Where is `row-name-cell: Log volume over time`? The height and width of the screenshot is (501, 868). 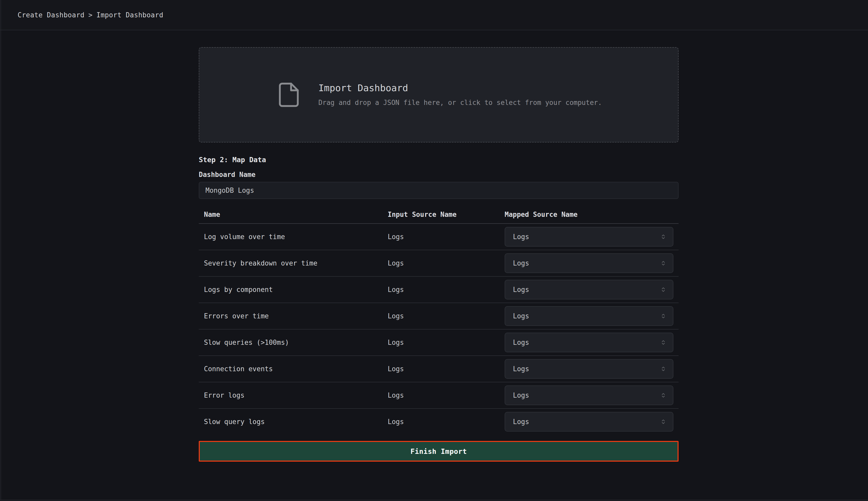 row-name-cell: Log volume over time is located at coordinates (293, 237).